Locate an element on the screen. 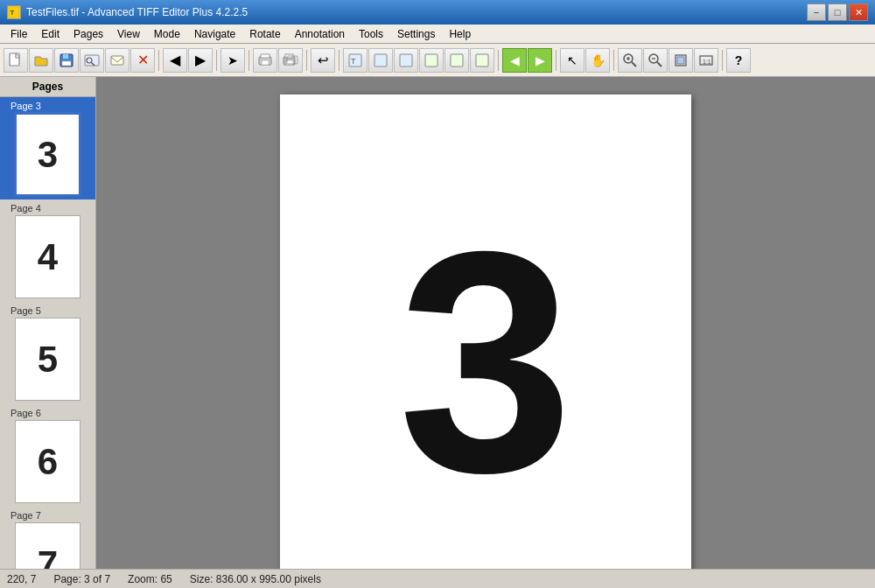  pages-panel: Pages Page 33Page 44Page 55Page 66Page 7… is located at coordinates (48, 323).